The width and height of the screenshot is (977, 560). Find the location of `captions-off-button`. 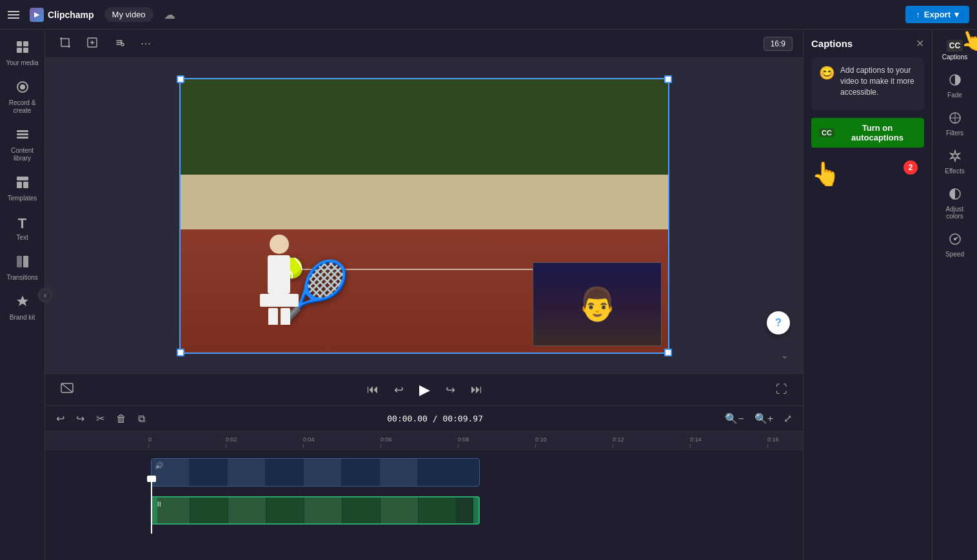

captions-off-button is located at coordinates (67, 389).